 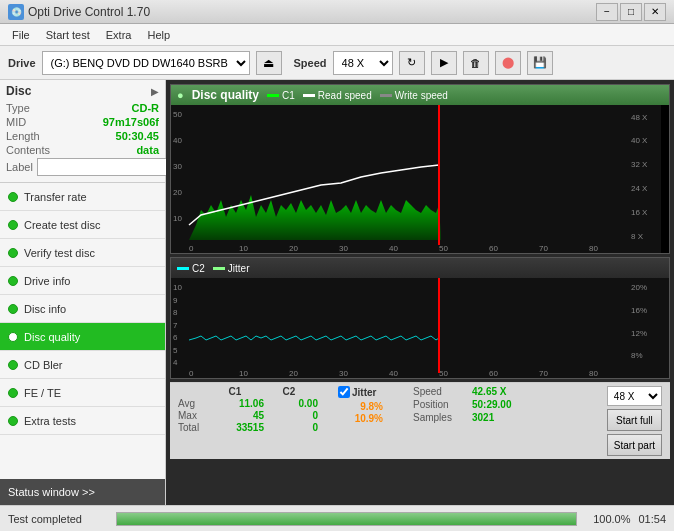 What do you see at coordinates (344, 392) in the screenshot?
I see `jitter-checkbox` at bounding box center [344, 392].